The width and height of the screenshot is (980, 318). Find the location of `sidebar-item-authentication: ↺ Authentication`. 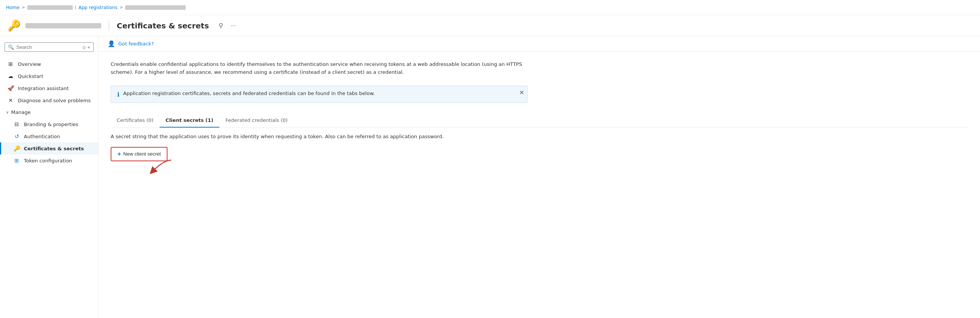

sidebar-item-authentication: ↺ Authentication is located at coordinates (49, 136).